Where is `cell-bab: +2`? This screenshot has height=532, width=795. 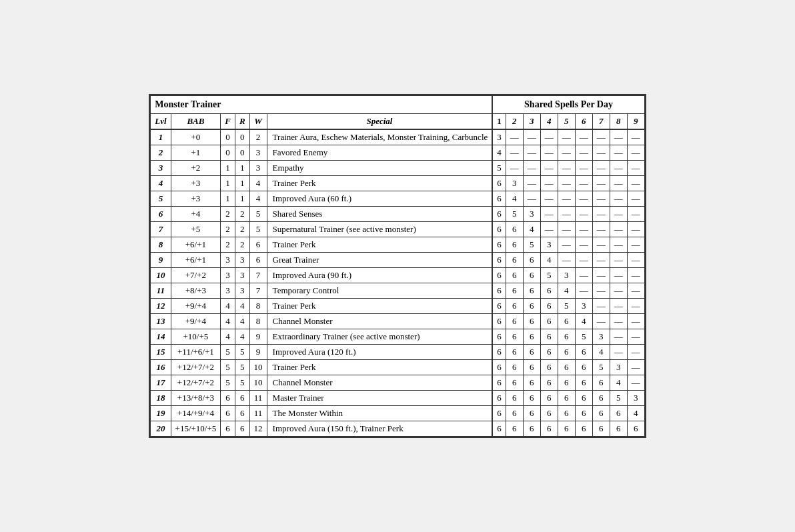 cell-bab: +2 is located at coordinates (196, 168).